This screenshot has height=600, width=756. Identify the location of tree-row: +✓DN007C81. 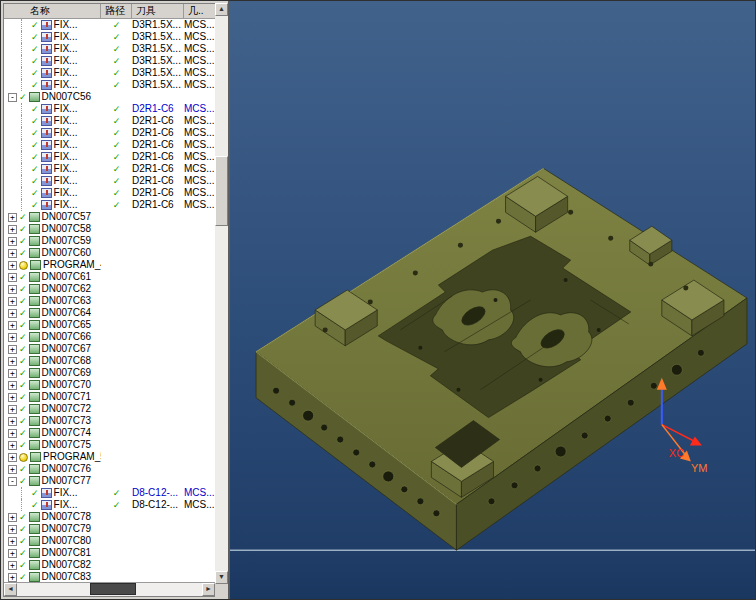
(110, 553).